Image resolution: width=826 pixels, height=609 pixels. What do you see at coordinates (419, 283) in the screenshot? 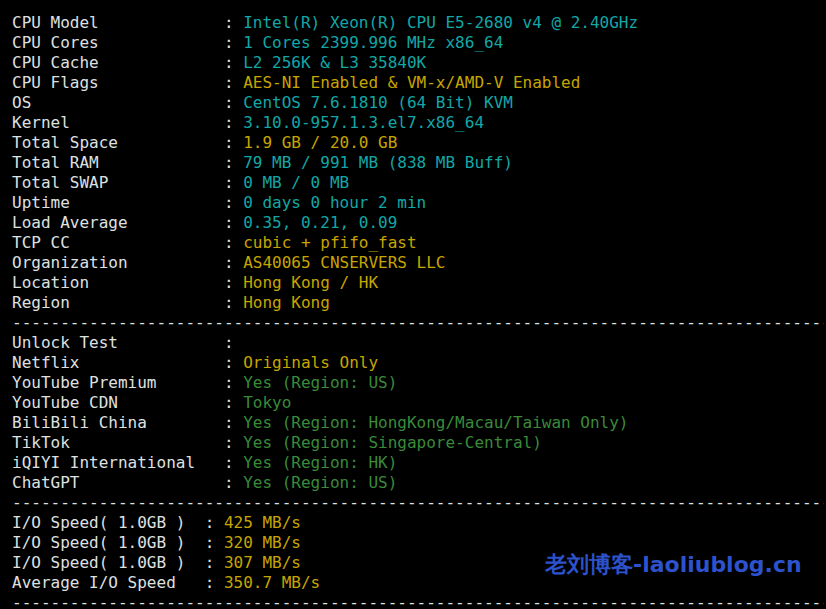
I see `terminal-row: Location: Hong Kong / HK` at bounding box center [419, 283].